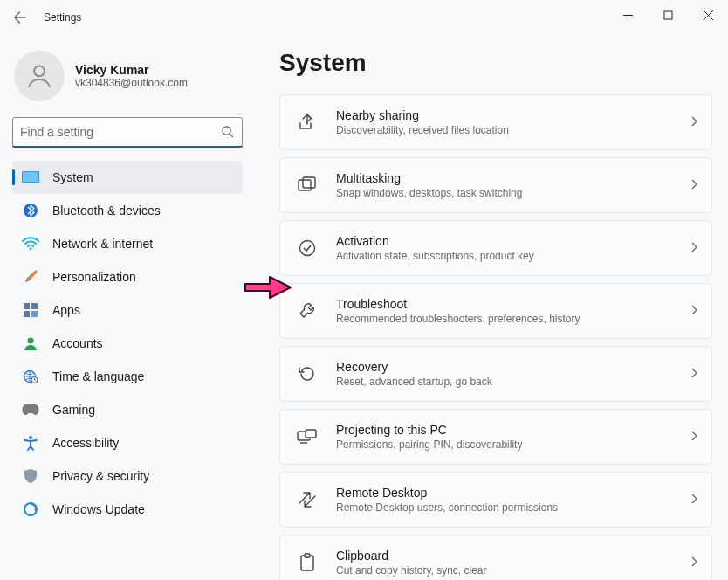 The width and height of the screenshot is (728, 580). Describe the element at coordinates (31, 277) in the screenshot. I see `brush-icon` at that location.